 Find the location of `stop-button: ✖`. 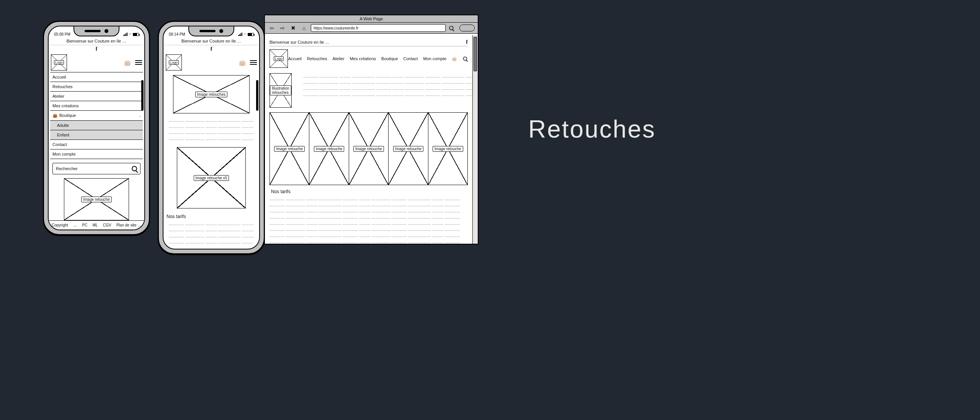

stop-button: ✖ is located at coordinates (293, 28).